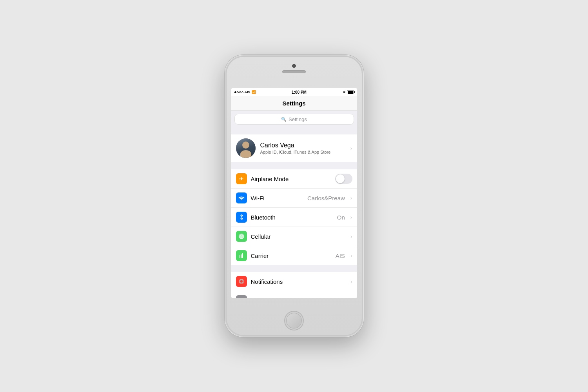 This screenshot has height=392, width=588. What do you see at coordinates (241, 256) in the screenshot?
I see `carrier-icon` at bounding box center [241, 256].